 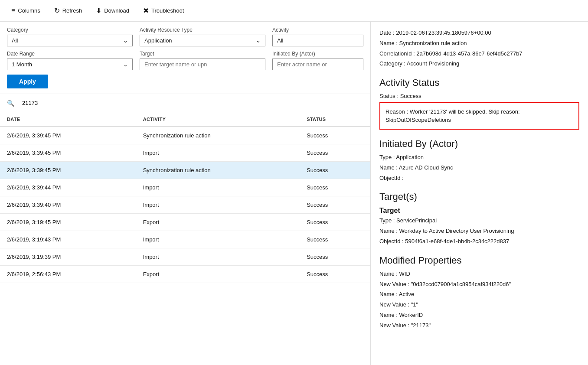 I want to click on col-activity: ACTIVITY, so click(x=218, y=120).